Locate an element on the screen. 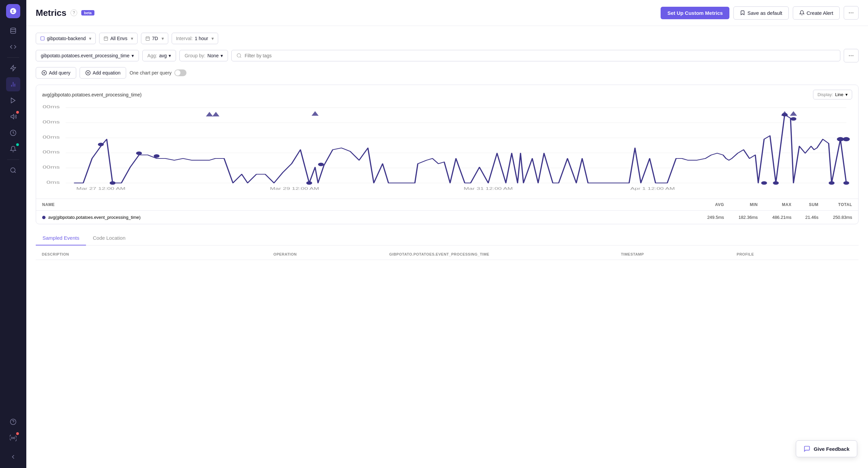 Image resolution: width=868 pixels, height=468 pixels. page-title: Metrics is located at coordinates (51, 13).